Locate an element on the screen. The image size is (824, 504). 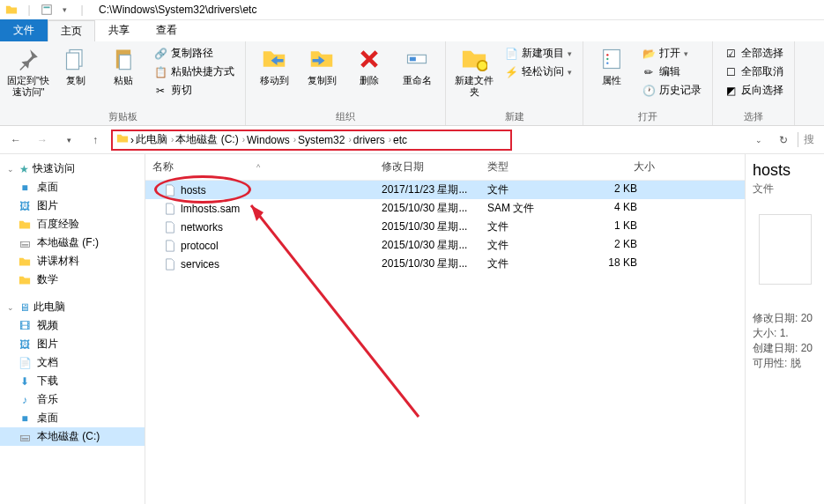
cut-button: ✂剪切 is located at coordinates (194, 90).